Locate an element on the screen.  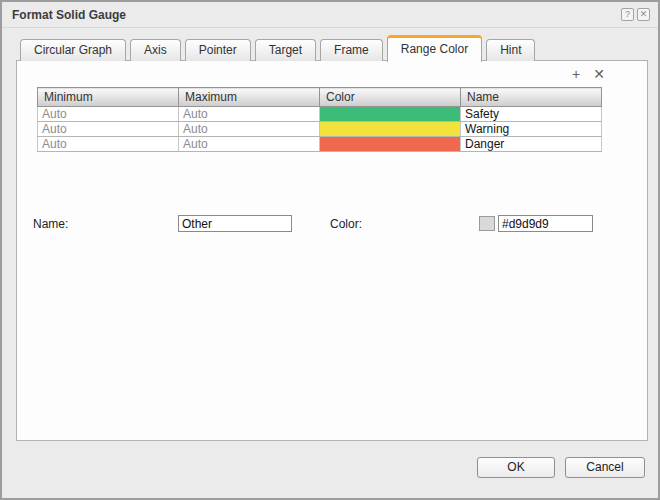
remove-range-icon: ✕ is located at coordinates (599, 74).